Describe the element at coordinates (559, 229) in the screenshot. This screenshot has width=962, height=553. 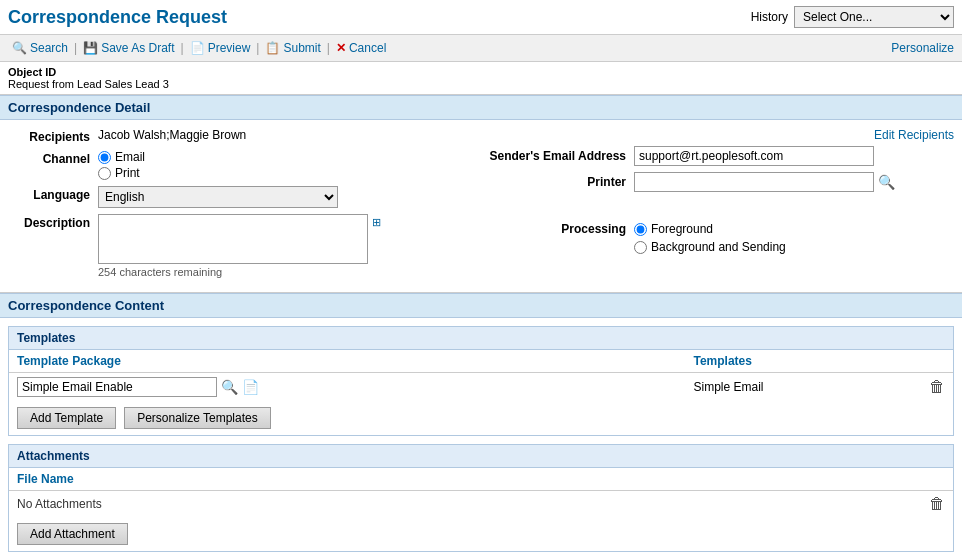
I see `processing-label: Processing` at that location.